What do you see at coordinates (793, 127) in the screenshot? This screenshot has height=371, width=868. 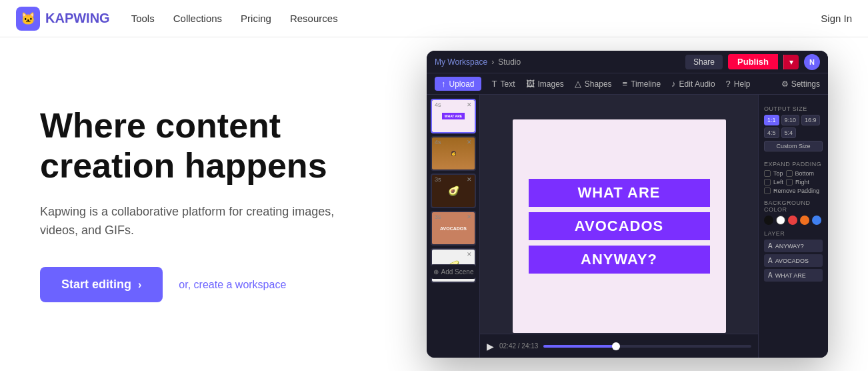 I see `output-sizes: 1:1 9:10 16:9 4:5 5:4` at bounding box center [793, 127].